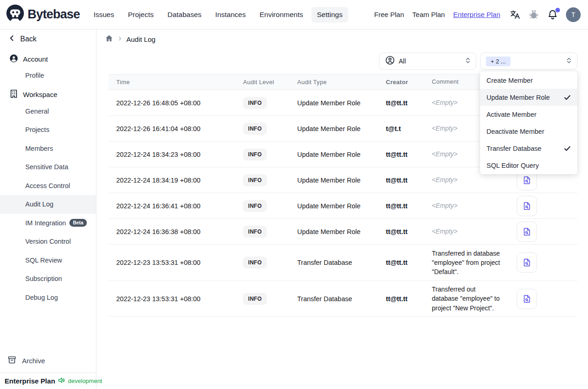 The image size is (588, 389). What do you see at coordinates (529, 97) in the screenshot?
I see `menu-item-update-member-role: Update Member Role` at bounding box center [529, 97].